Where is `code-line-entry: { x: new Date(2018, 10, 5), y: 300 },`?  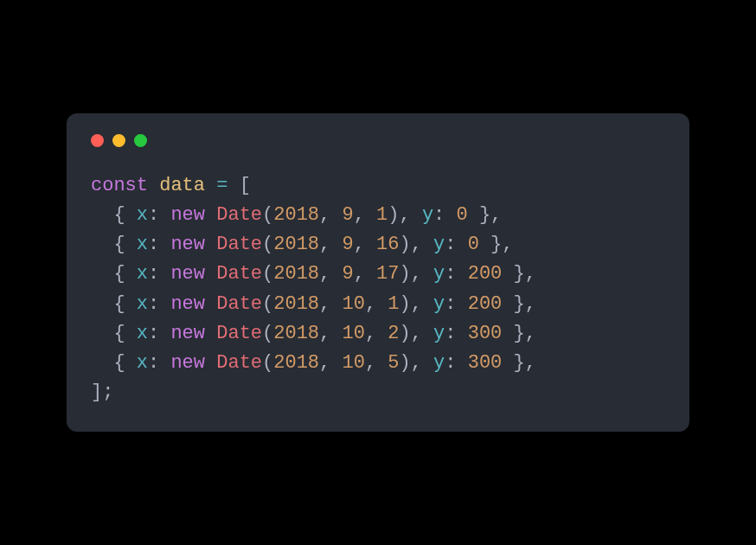 code-line-entry: { x: new Date(2018, 10, 5), y: 300 }, is located at coordinates (313, 363).